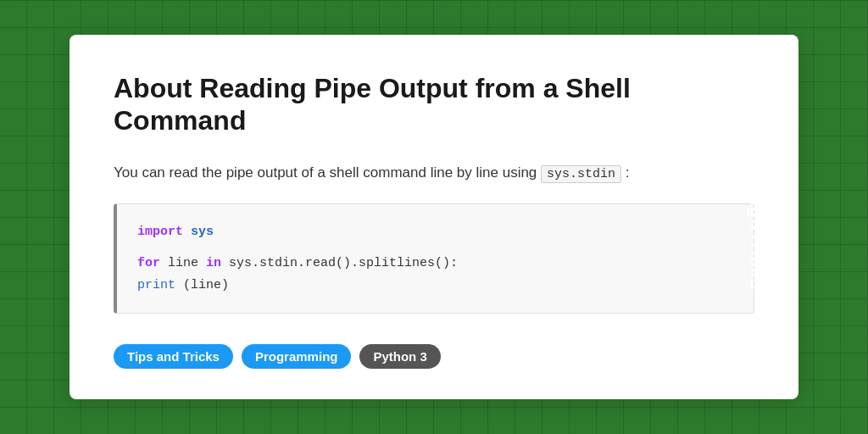  I want to click on keyword-import: import, so click(160, 232).